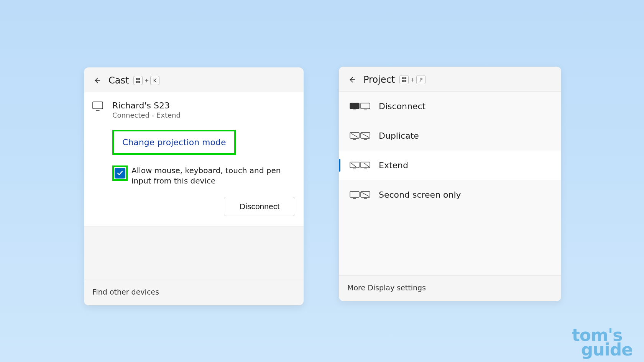 The height and width of the screenshot is (362, 644). What do you see at coordinates (204, 115) in the screenshot?
I see `device-status: Connected - Extend` at bounding box center [204, 115].